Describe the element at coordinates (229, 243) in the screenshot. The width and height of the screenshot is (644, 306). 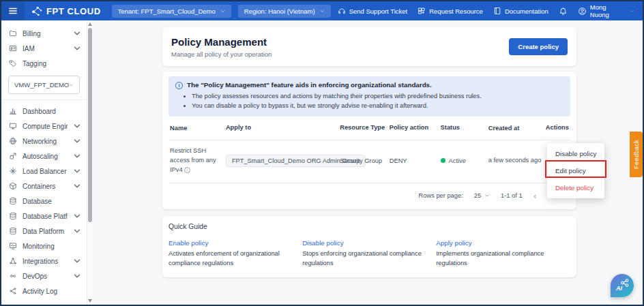
I see `enable-policy-link: Enable policy` at that location.